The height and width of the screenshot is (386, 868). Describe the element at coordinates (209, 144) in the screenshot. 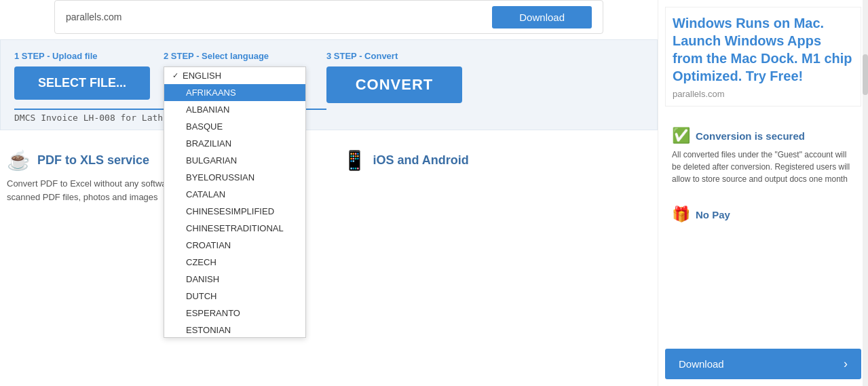

I see `language-label: BRAZILIAN` at that location.